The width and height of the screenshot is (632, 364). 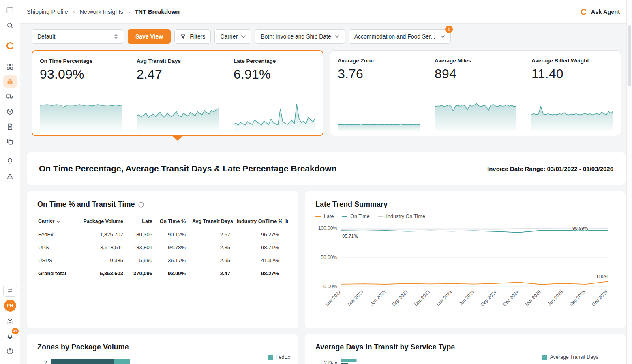 I want to click on cell-late: 183,801, so click(x=141, y=248).